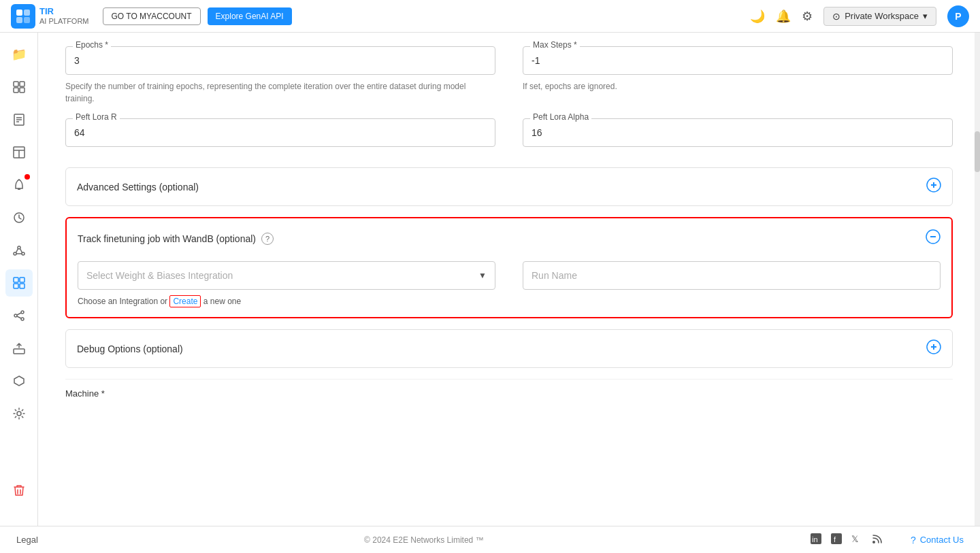  Describe the element at coordinates (934, 348) in the screenshot. I see `debug-toggle-icon` at that location.